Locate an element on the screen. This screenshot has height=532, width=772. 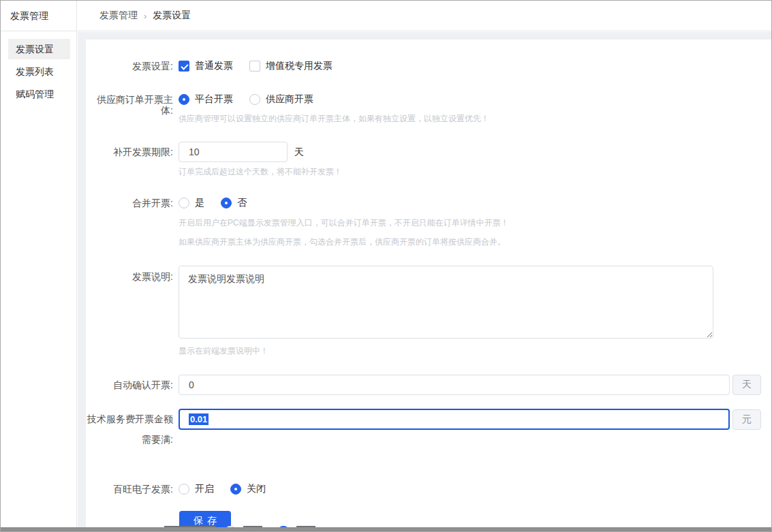
merge-invoice-helper-1: 开启后用户在PC端显示发票管理入口，可以合并订单开票，不开启只能在订单详情中开票… is located at coordinates (470, 223).